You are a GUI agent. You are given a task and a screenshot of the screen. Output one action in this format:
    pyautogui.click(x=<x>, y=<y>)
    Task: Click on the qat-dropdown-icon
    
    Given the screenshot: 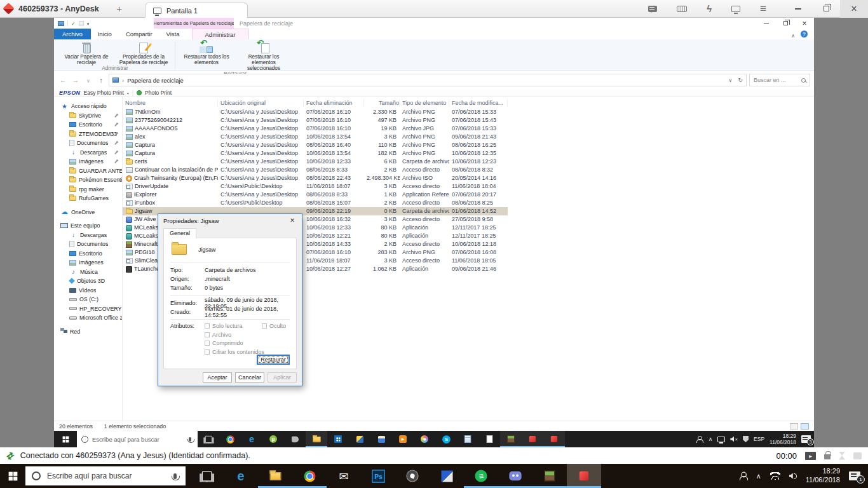 What is the action you would take?
    pyautogui.click(x=88, y=24)
    